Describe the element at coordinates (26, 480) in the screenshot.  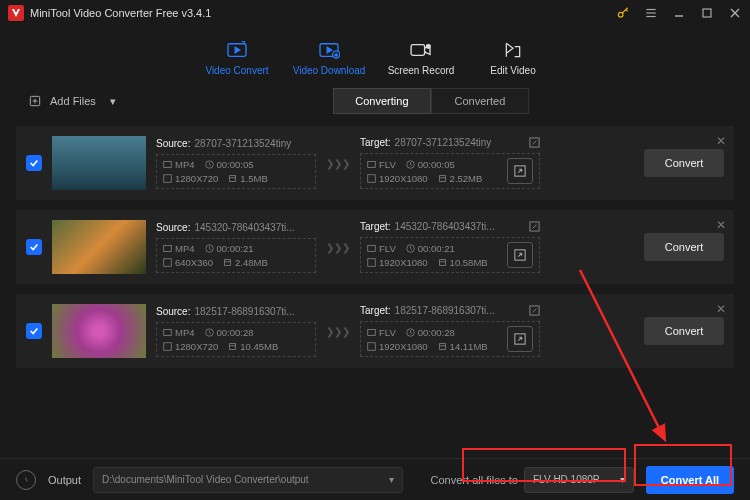
I see `clock-icon` at that location.